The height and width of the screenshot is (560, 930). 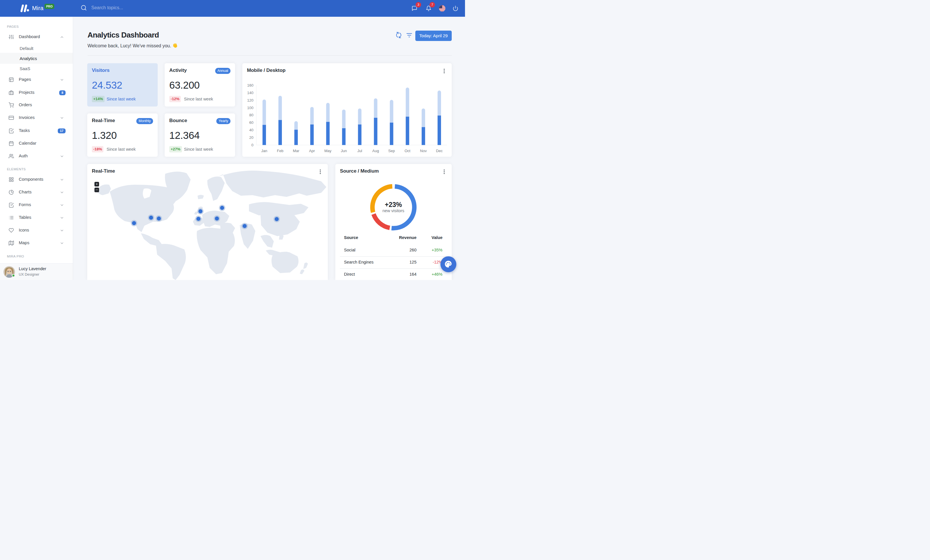 I want to click on svg-text: Feb, so click(x=280, y=151).